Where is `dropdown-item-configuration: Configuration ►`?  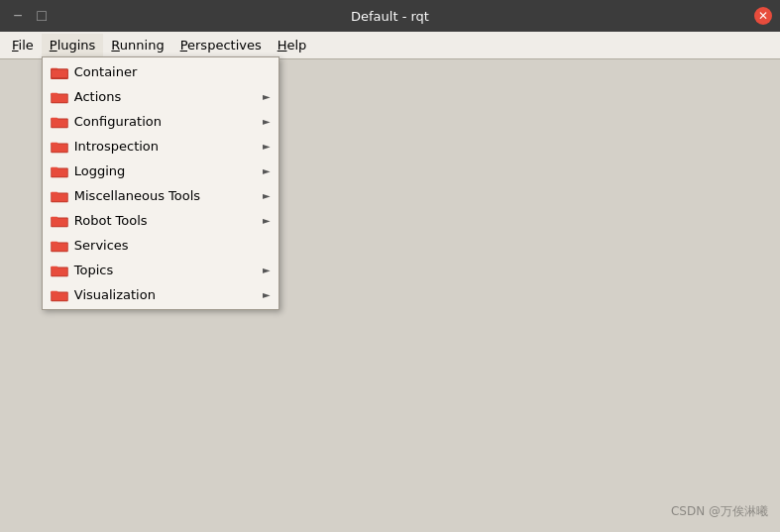 dropdown-item-configuration: Configuration ► is located at coordinates (161, 121).